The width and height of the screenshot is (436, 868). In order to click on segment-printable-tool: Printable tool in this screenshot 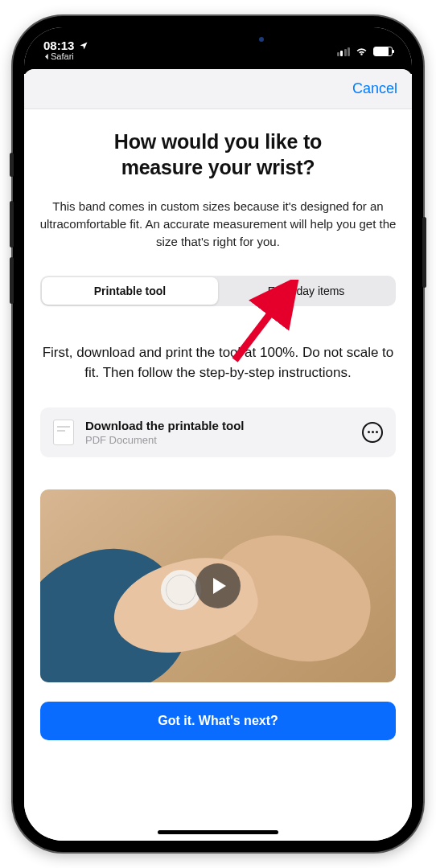, I will do `click(130, 291)`.